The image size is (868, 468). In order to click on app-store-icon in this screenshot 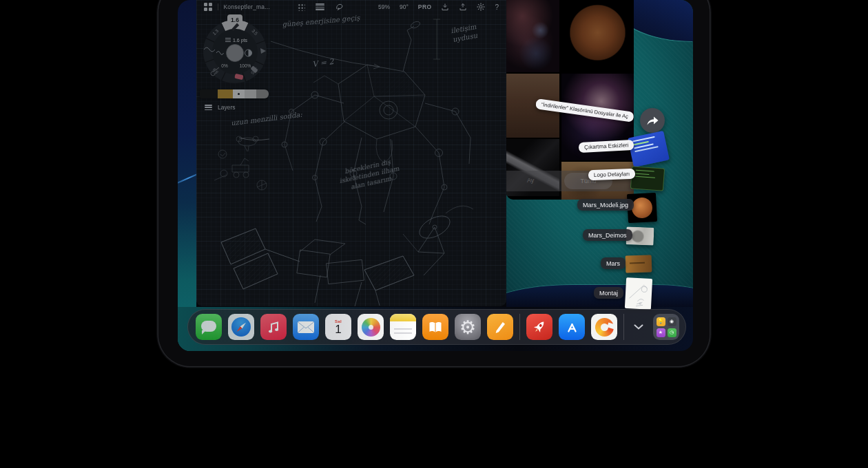, I will do `click(572, 327)`.